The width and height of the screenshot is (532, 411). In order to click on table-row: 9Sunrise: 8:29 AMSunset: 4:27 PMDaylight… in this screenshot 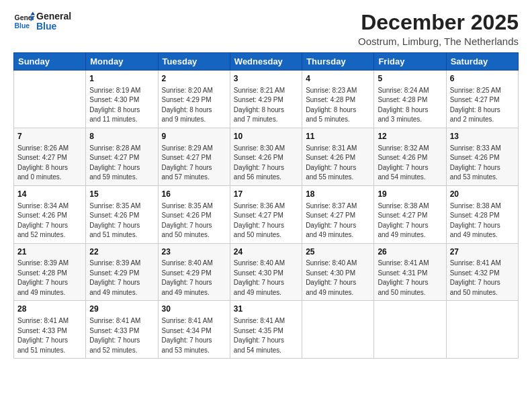, I will do `click(193, 156)`.